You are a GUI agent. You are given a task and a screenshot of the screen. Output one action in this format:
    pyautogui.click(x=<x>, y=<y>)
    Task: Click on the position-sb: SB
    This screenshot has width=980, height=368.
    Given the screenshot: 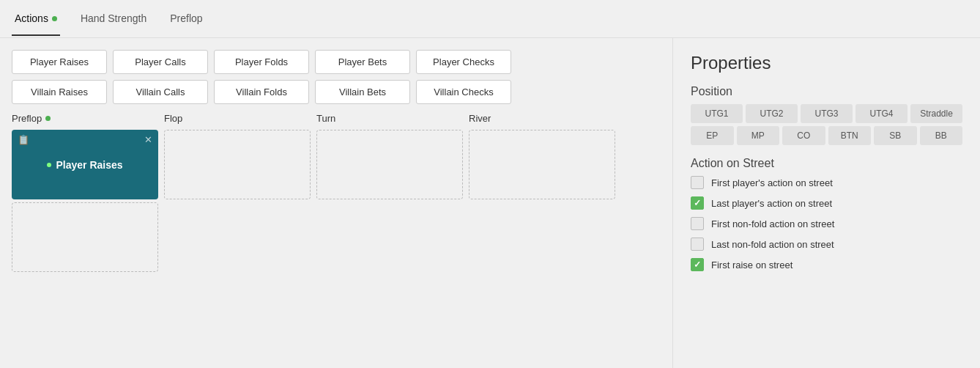 What is the action you would take?
    pyautogui.click(x=895, y=136)
    